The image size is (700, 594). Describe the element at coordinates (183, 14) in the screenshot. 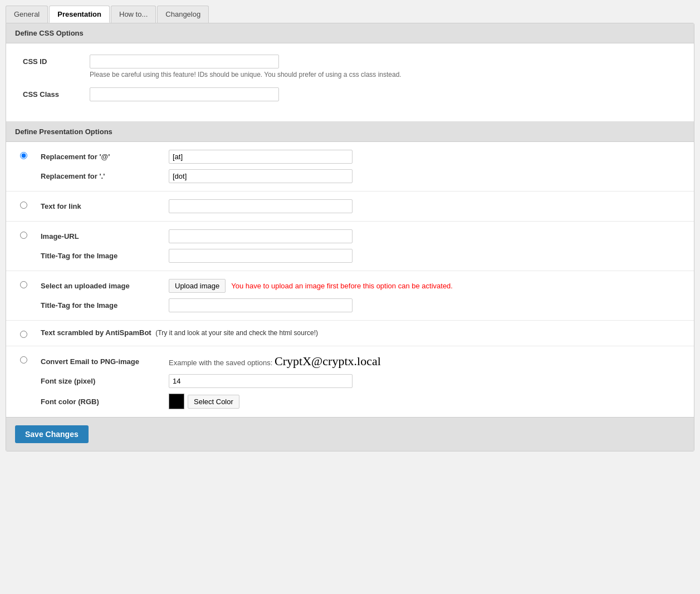

I see `tab-changelog: Changelog` at that location.